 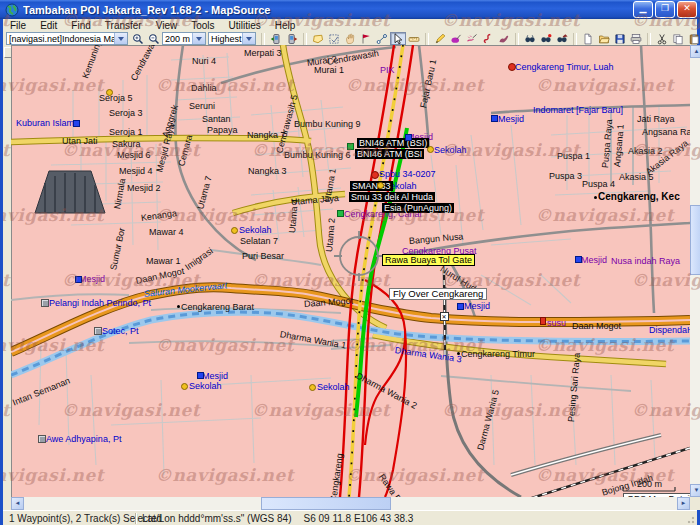 I want to click on edit-routes-icon, so click(x=456, y=39).